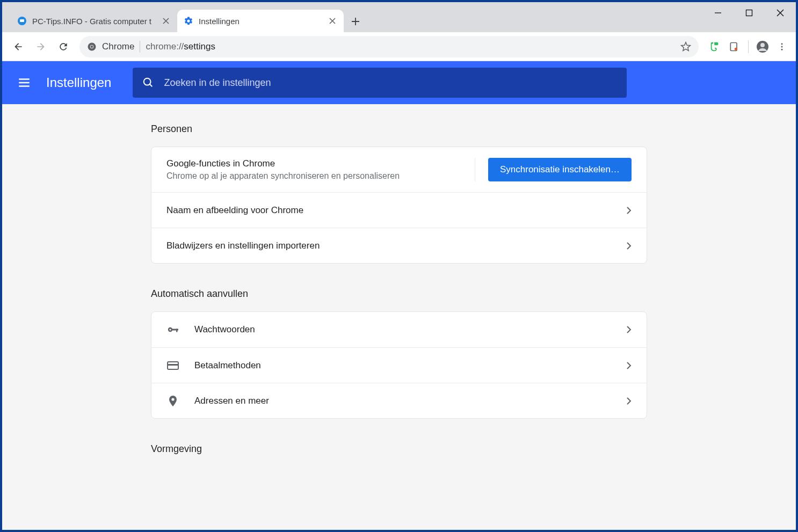 This screenshot has height=532, width=798. Describe the element at coordinates (399, 170) in the screenshot. I see `google-features-row: Google-functies in Chrome Chrome op al j…` at that location.